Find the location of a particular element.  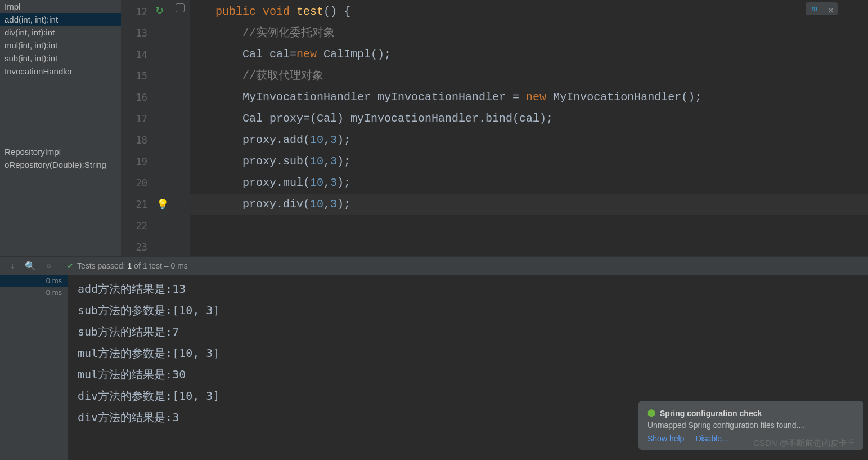

tests-passed-label: Tests passed: 1 of 1 test – 0 ms is located at coordinates (133, 266).